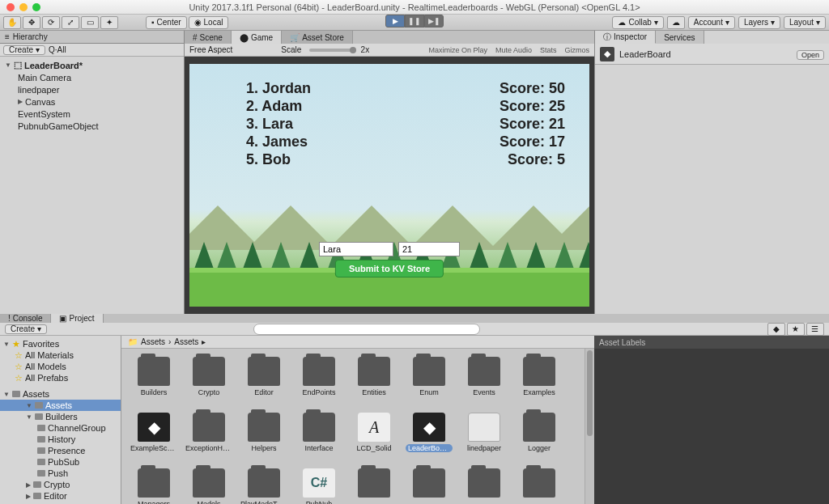 The image size is (829, 504). What do you see at coordinates (810, 55) in the screenshot?
I see `open-asset-button: Open` at bounding box center [810, 55].